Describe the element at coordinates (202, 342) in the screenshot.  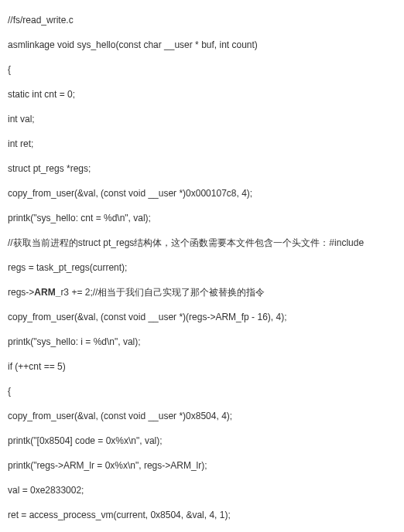
I see `code-line-13: printk("sys_hello: i = %d\n", val);` at that location.